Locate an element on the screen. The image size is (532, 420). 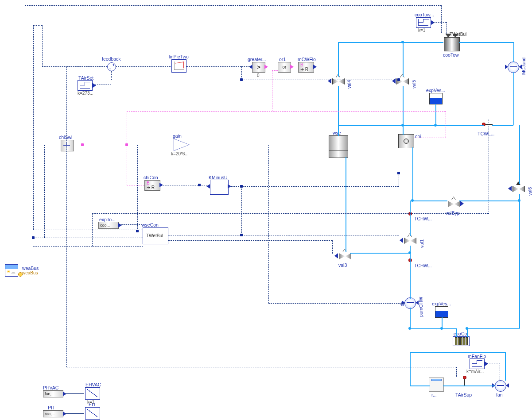
PHVAC-text: fan,... is located at coordinates (50, 394).